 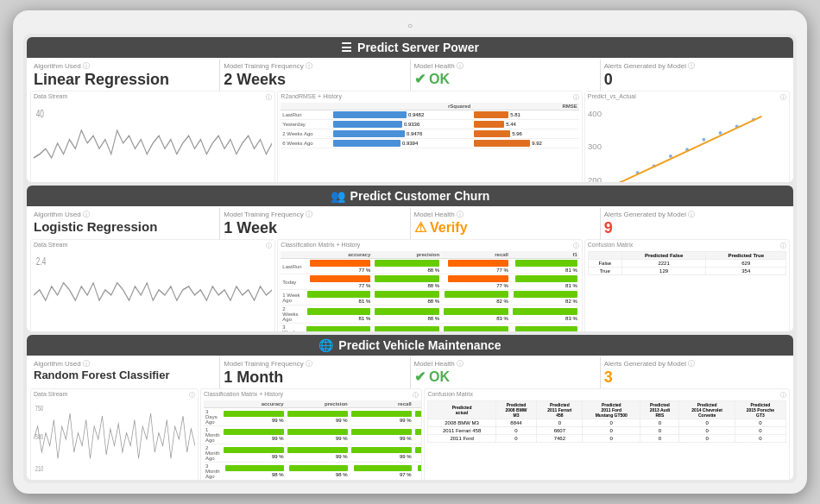 What do you see at coordinates (212, 404) in the screenshot?
I see `col-h-run-v` at bounding box center [212, 404].